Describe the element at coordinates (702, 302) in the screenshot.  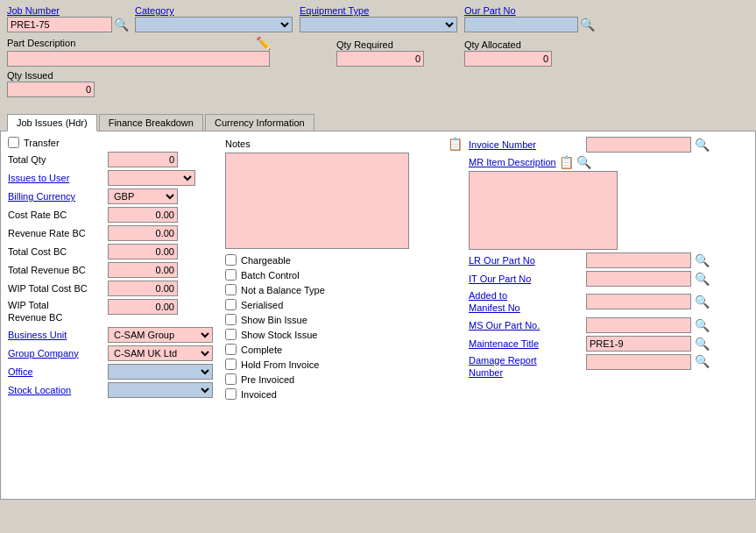
I see `added-to-manifest-icon: 🔍` at that location.